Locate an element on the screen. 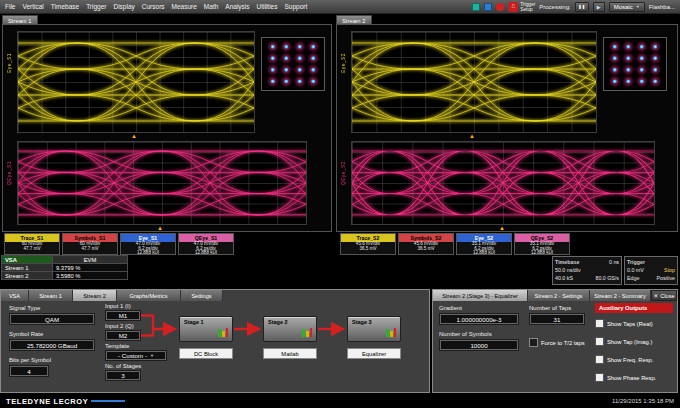 The image size is (680, 408). stream2-q-eye-graticule is located at coordinates (503, 183).